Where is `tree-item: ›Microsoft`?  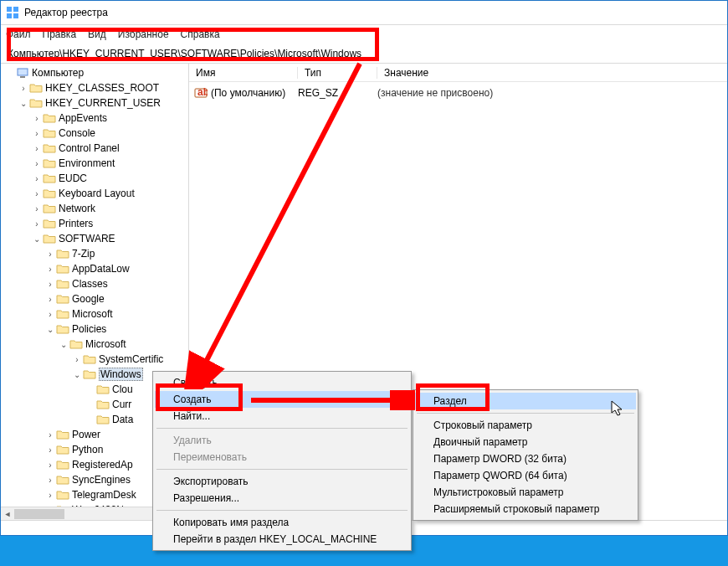 tree-item: ›Microsoft is located at coordinates (95, 314).